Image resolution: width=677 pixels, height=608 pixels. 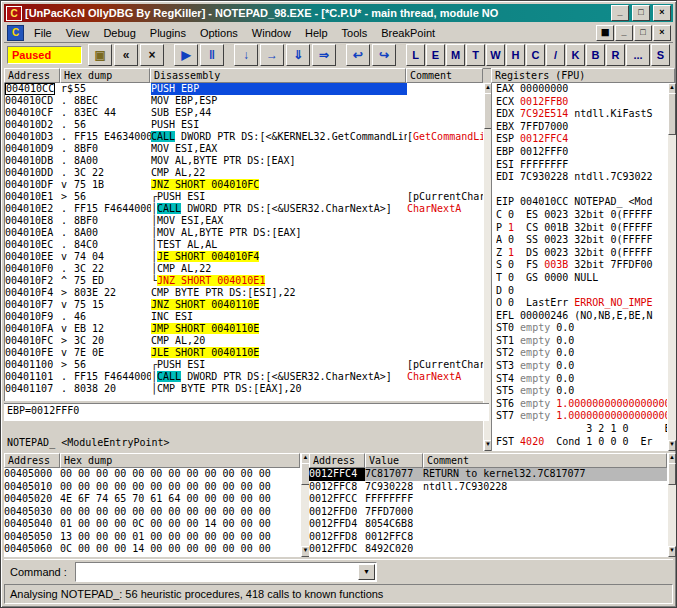 What do you see at coordinates (394, 460) in the screenshot?
I see `column-header-value: Value` at bounding box center [394, 460].